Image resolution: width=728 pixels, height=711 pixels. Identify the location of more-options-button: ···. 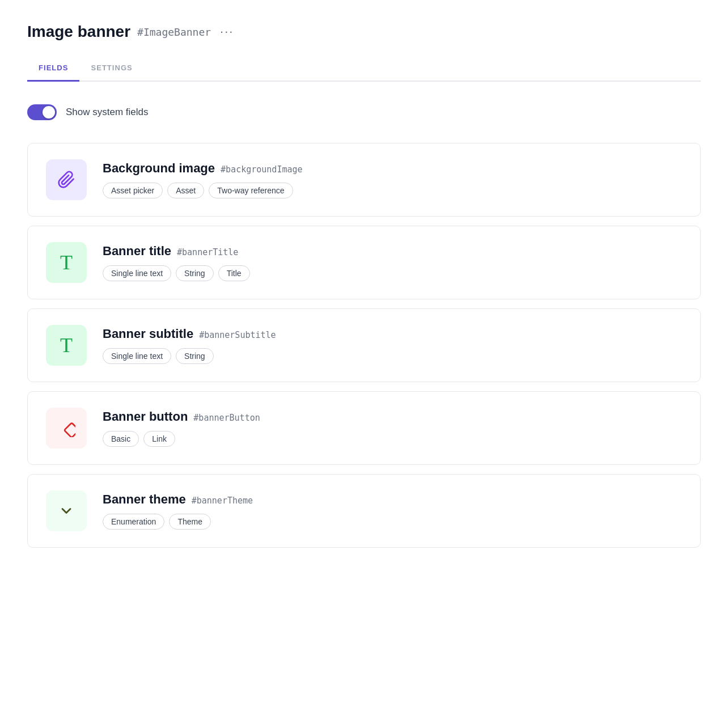
(227, 32).